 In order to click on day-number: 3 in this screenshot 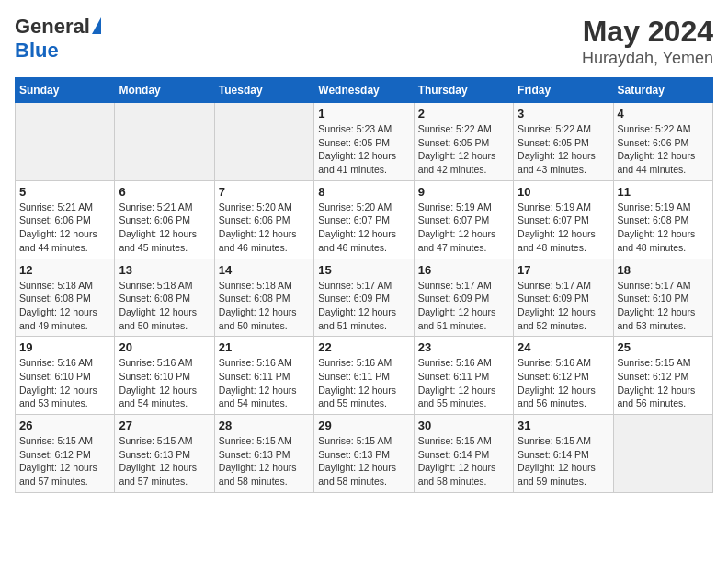, I will do `click(563, 114)`.